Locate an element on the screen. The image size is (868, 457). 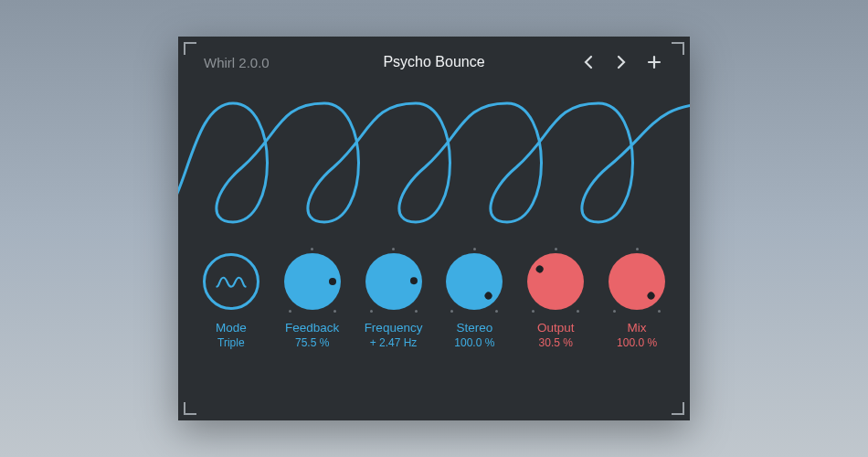
prev-preset-button is located at coordinates (588, 62).